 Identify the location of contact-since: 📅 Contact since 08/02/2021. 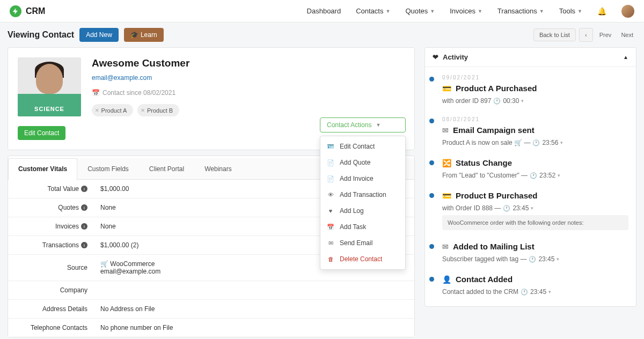
(248, 93).